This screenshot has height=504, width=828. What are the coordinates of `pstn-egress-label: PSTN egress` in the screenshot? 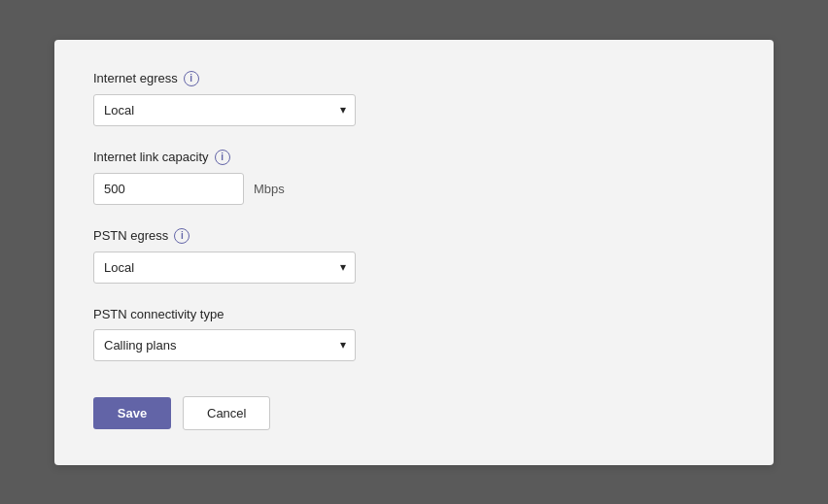 It's located at (130, 235).